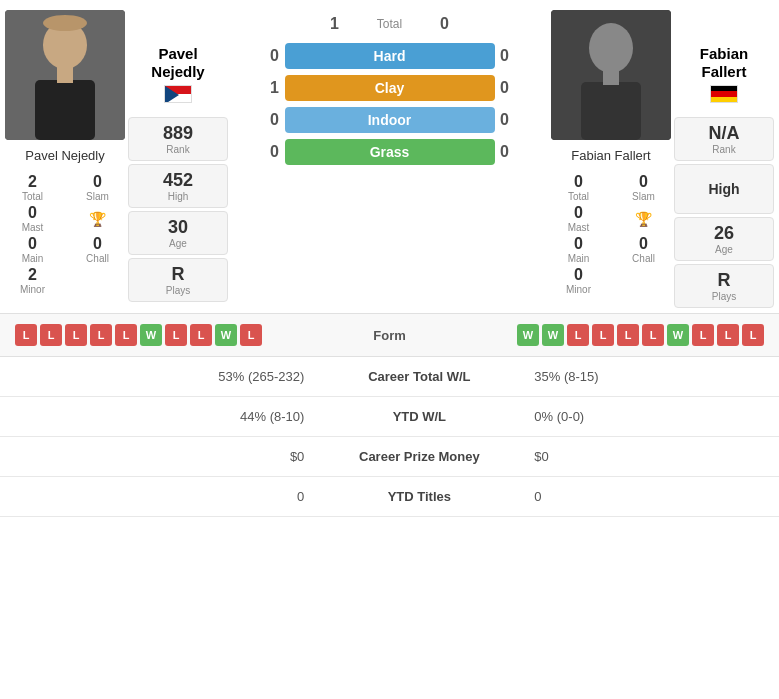  Describe the element at coordinates (65, 156) in the screenshot. I see `left-player-name: Pavel Nejedly` at that location.